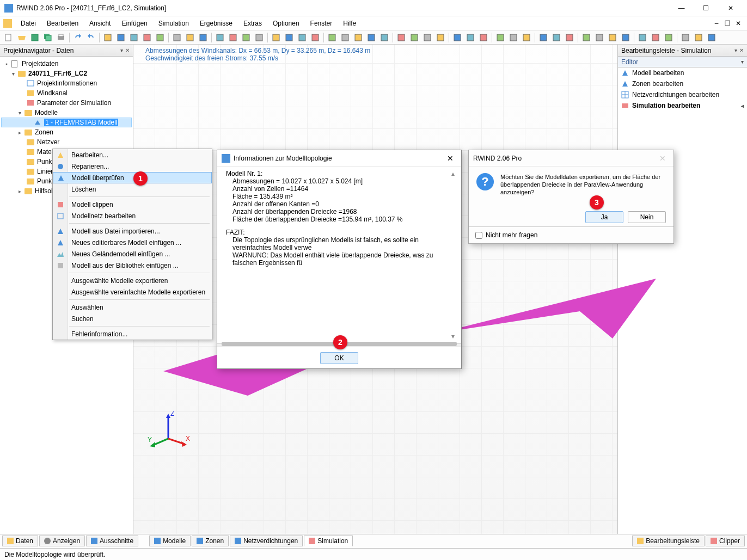 The image size is (747, 560). What do you see at coordinates (66, 83) in the screenshot?
I see `tree-item: Projektinformationen` at bounding box center [66, 83].